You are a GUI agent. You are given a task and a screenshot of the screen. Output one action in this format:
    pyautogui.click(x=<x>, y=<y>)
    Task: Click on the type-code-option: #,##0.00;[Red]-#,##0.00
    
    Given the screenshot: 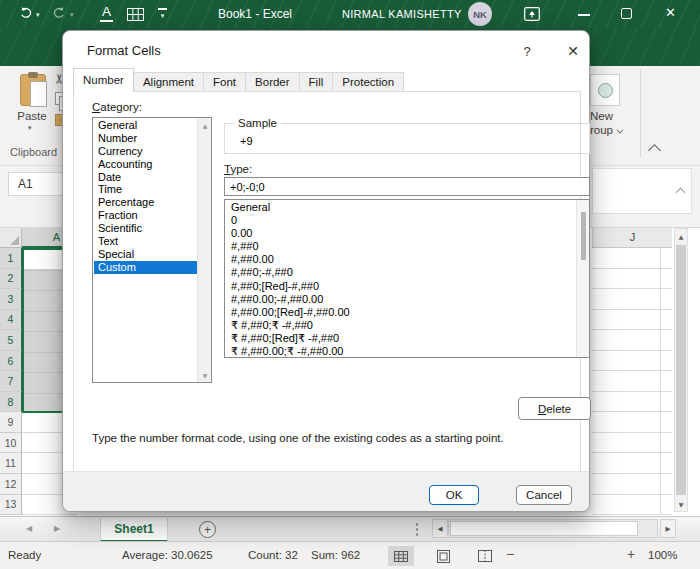 What is the action you would take?
    pyautogui.click(x=400, y=312)
    